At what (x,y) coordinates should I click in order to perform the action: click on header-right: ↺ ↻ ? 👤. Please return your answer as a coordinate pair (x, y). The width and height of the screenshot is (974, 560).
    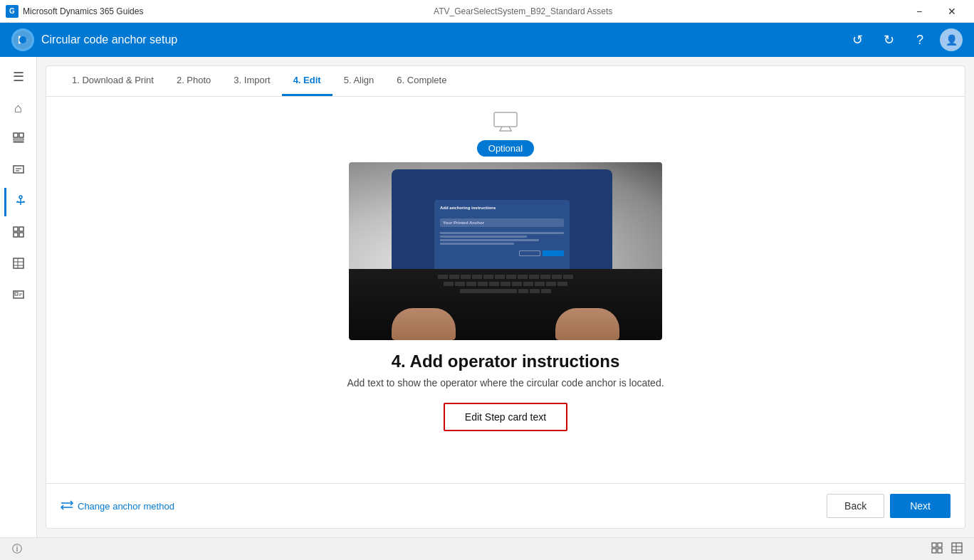
    Looking at the image, I should click on (904, 40).